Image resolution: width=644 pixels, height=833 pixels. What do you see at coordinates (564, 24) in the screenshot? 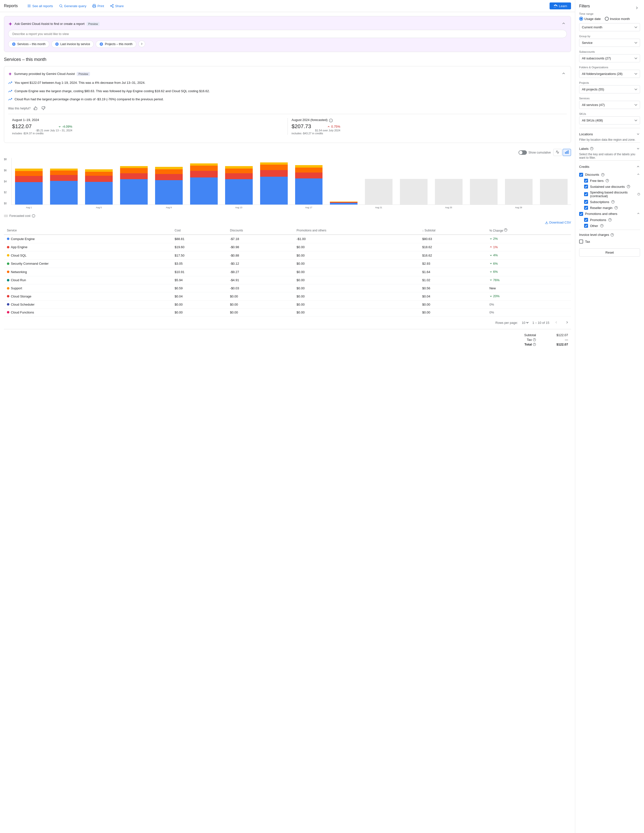
I see `collapse-gemini-button` at bounding box center [564, 24].